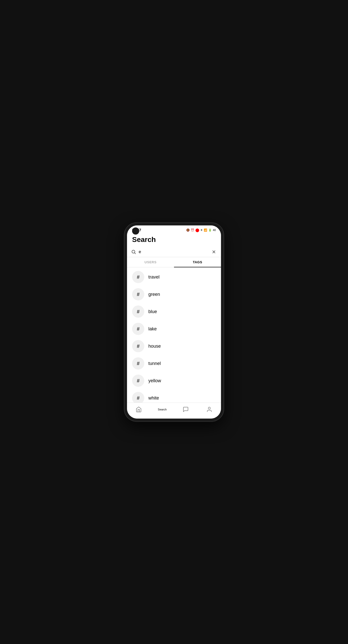 The image size is (348, 644). I want to click on tag-name-label: lake, so click(152, 329).